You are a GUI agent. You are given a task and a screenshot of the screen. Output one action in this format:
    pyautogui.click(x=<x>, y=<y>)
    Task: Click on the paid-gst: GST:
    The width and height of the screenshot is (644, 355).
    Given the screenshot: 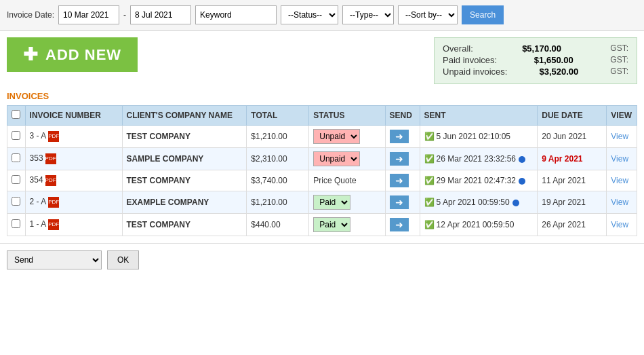 What is the action you would take?
    pyautogui.click(x=620, y=60)
    